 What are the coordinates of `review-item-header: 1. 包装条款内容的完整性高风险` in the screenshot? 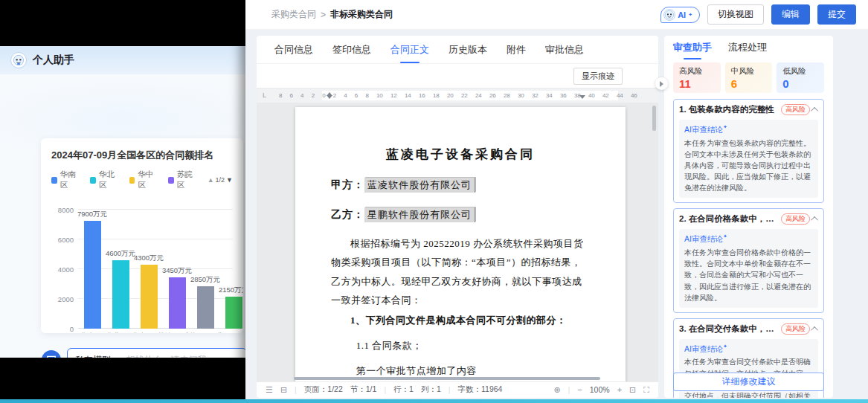 It's located at (748, 110).